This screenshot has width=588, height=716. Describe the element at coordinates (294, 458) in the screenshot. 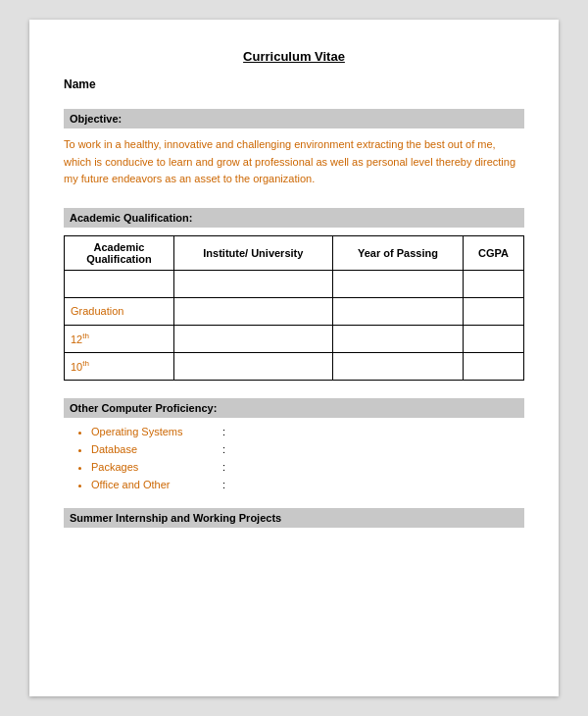

I see `computer-list: Operating Systems : Database : Packages …` at that location.